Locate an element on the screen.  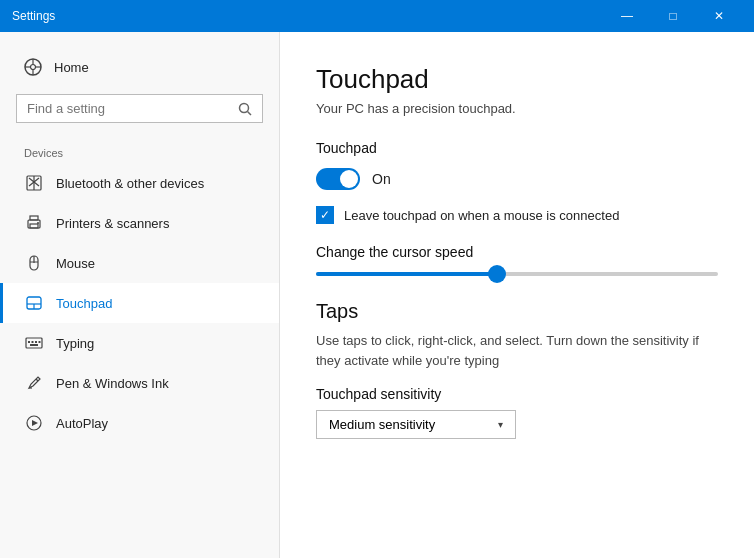
printer-icon is located at coordinates (34, 223).